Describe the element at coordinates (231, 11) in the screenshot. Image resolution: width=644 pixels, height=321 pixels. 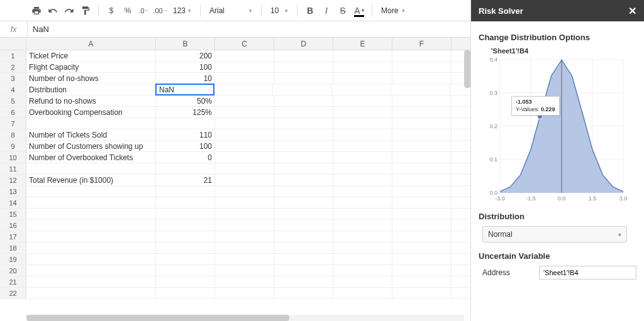
I see `font-dropdown: Arial▾` at that location.